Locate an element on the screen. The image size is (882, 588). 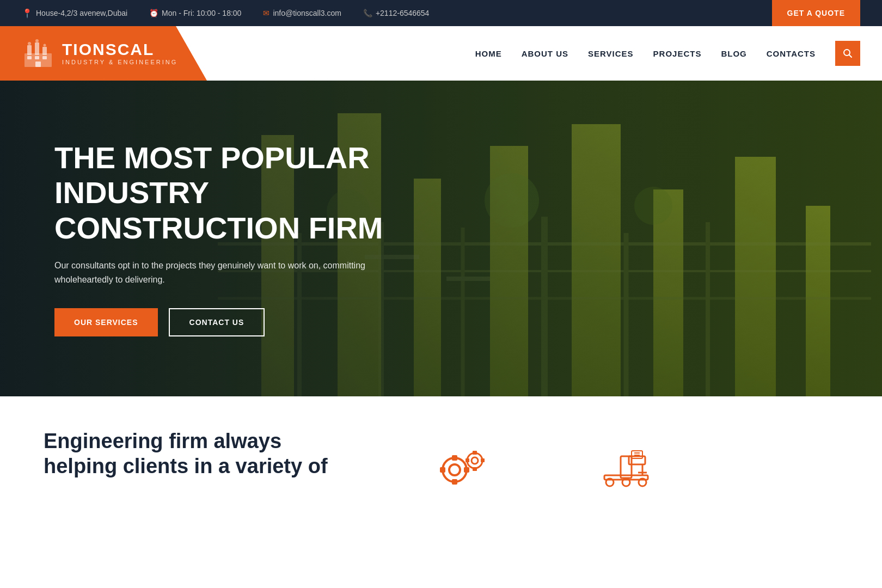
search-button is located at coordinates (848, 53).